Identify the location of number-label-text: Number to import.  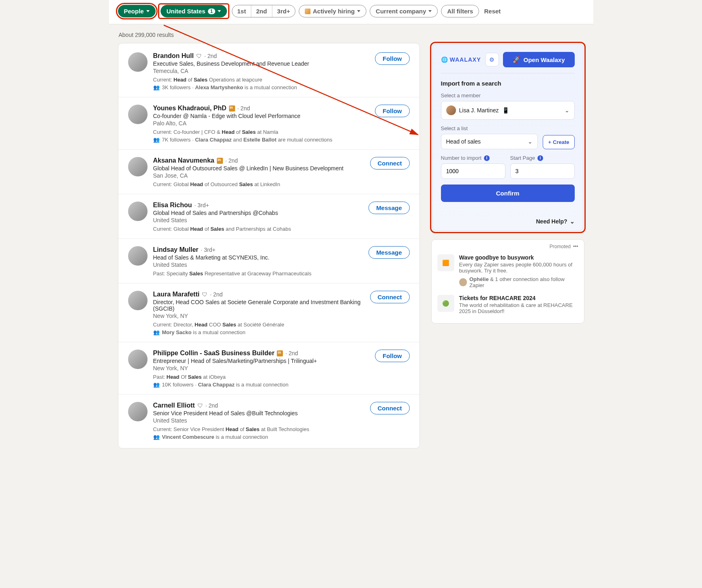
(461, 158).